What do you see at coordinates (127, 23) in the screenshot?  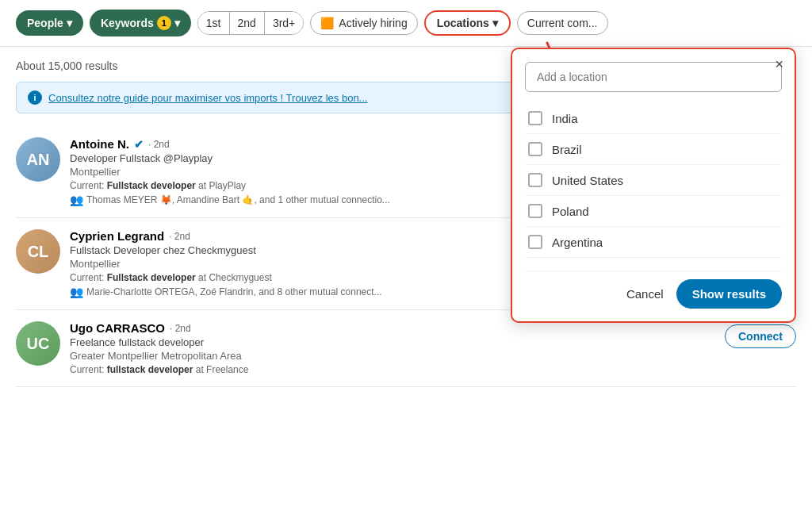 I see `keywords-label: Keywords` at bounding box center [127, 23].